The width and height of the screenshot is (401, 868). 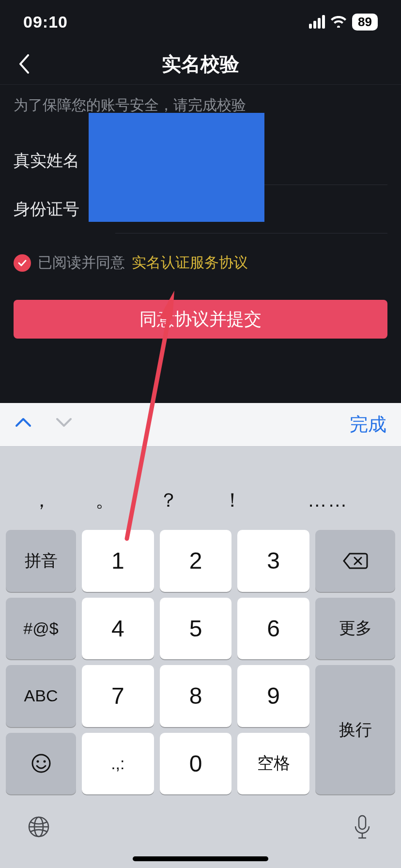 I want to click on home-indicator, so click(x=200, y=859).